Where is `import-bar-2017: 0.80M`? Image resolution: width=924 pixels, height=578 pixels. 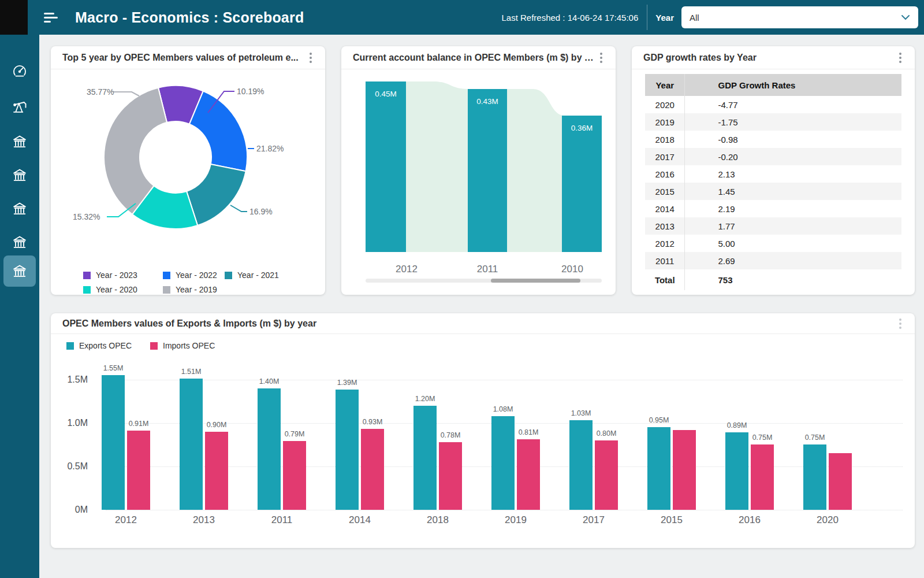
import-bar-2017: 0.80M is located at coordinates (606, 475).